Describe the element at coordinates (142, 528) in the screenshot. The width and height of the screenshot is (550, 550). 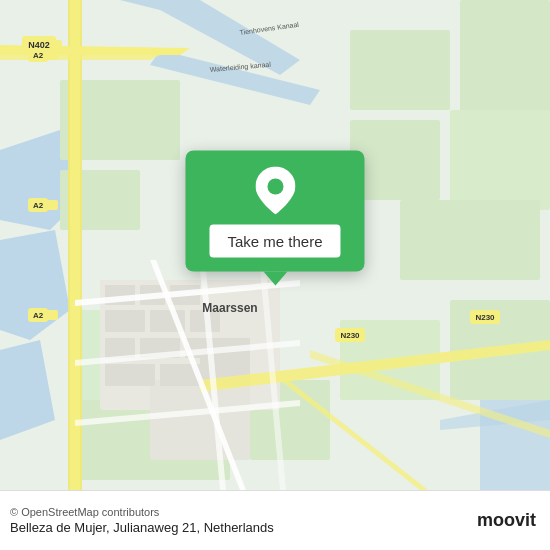
I see `location-name: Belleza de Mujer, Julianaweg 21, Netherl…` at that location.